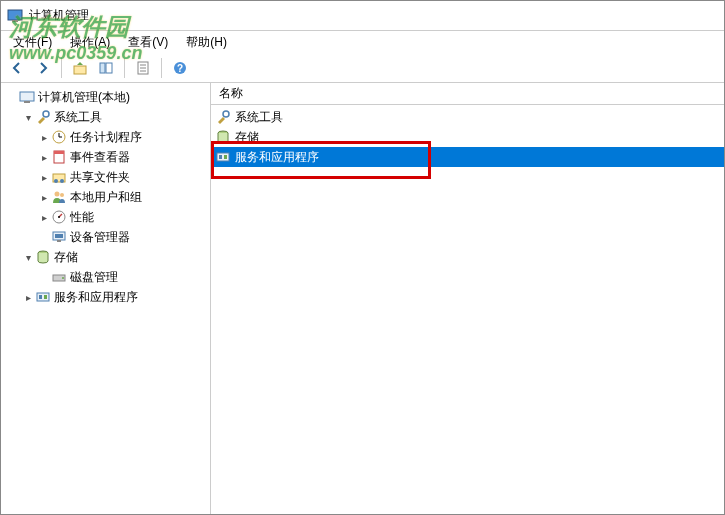 The height and width of the screenshot is (515, 725). I want to click on tree-shared-folders: ▸ 共享文件夹, so click(124, 177).